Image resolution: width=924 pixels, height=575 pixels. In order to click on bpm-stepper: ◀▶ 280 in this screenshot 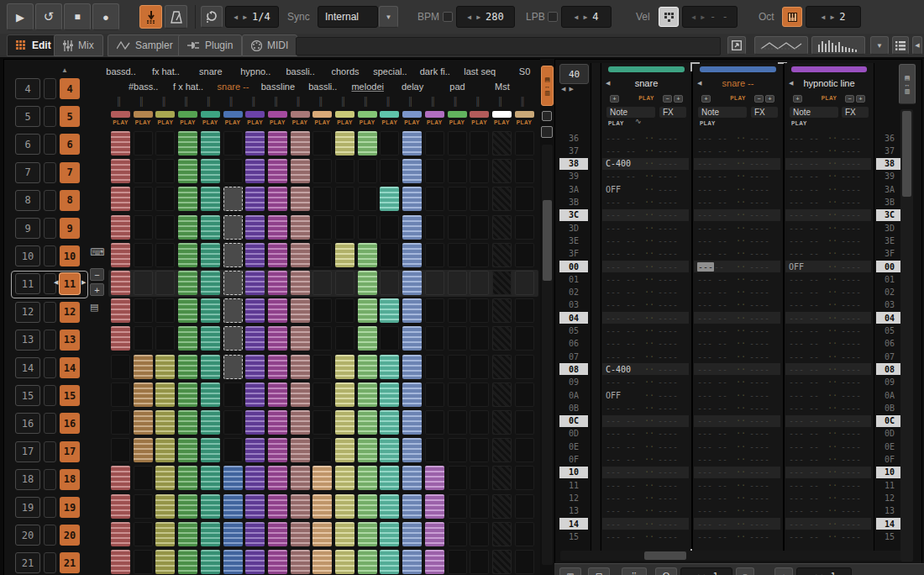, I will do `click(486, 17)`.